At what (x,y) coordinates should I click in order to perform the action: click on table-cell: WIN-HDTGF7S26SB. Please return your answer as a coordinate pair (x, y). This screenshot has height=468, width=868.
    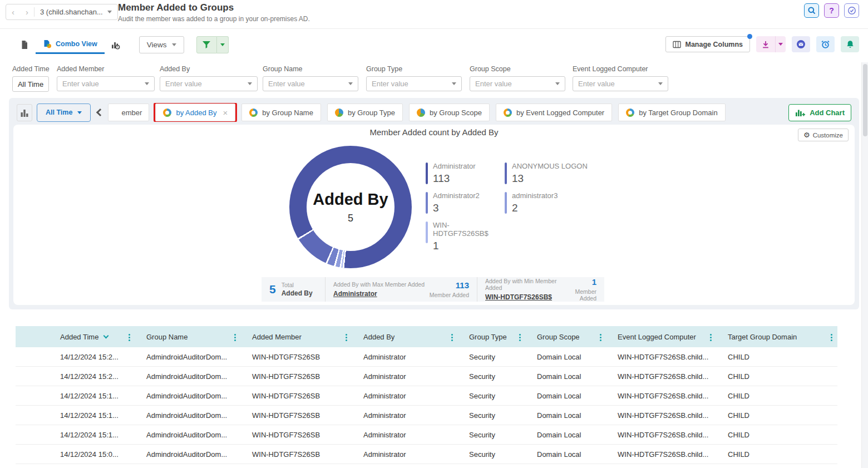
    Looking at the image, I should click on (297, 396).